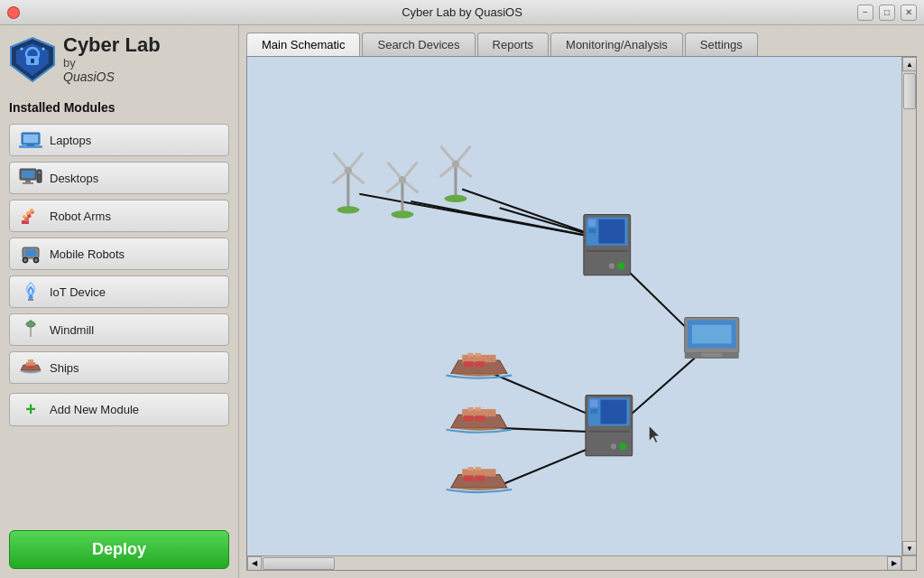  What do you see at coordinates (909, 563) in the screenshot?
I see `scroll-corner` at bounding box center [909, 563].